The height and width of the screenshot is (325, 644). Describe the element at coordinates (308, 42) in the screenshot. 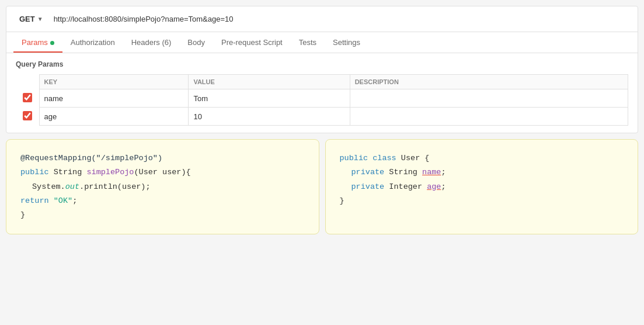

I see `tab-tests-label: Tests` at that location.